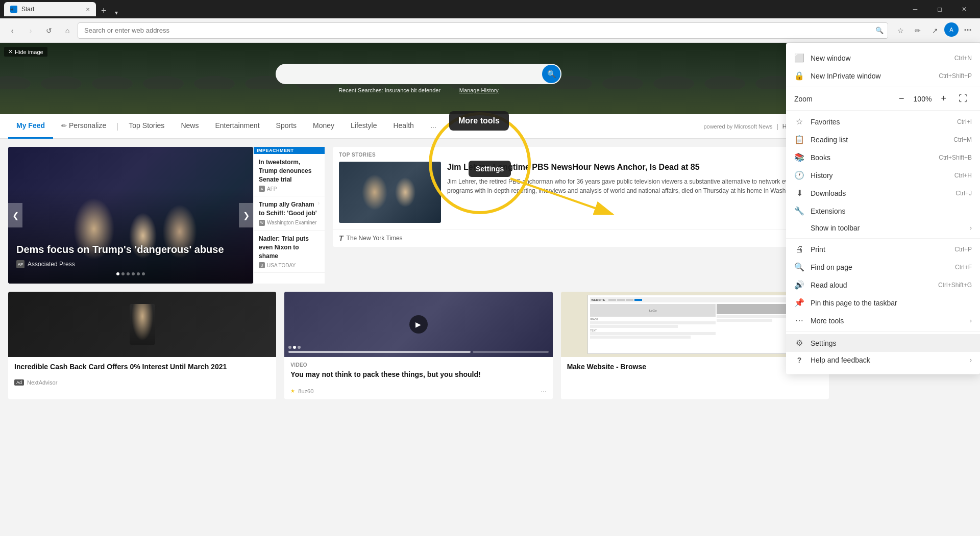 This screenshot has height=536, width=980. What do you see at coordinates (142, 383) in the screenshot?
I see `card-cashback-footer: Ad NextAdvisor` at bounding box center [142, 383].